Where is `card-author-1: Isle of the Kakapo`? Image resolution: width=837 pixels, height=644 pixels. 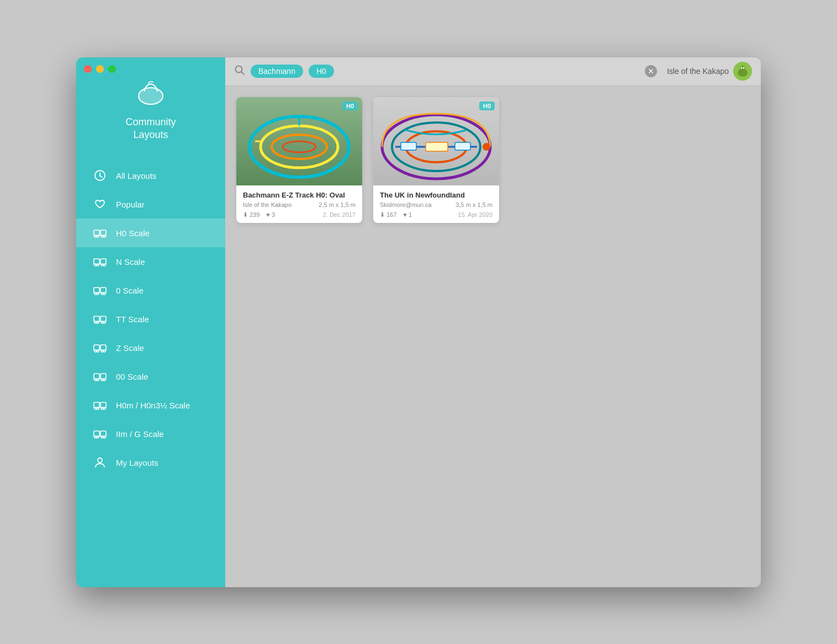 card-author-1: Isle of the Kakapo is located at coordinates (267, 205).